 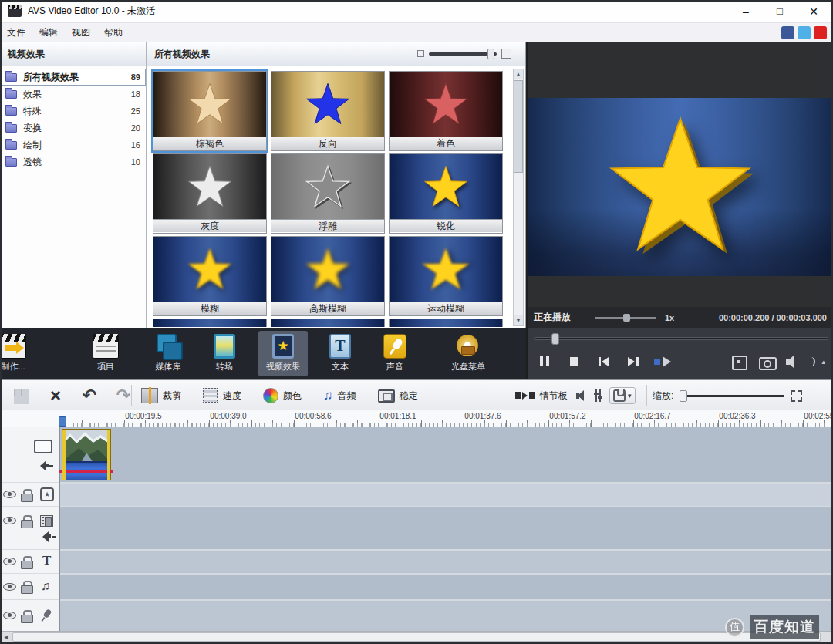 I want to click on category-label: 特殊, so click(x=32, y=111).